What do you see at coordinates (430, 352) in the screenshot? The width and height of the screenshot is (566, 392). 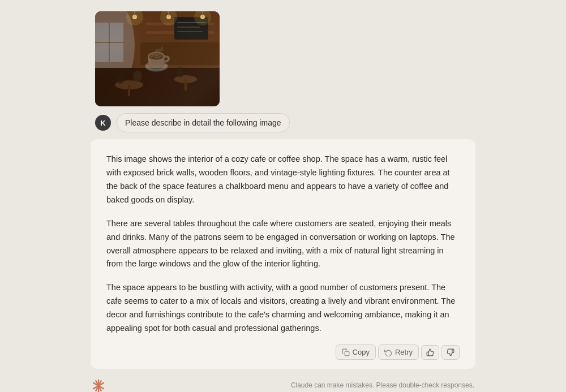 I see `thumbs-up-button` at bounding box center [430, 352].